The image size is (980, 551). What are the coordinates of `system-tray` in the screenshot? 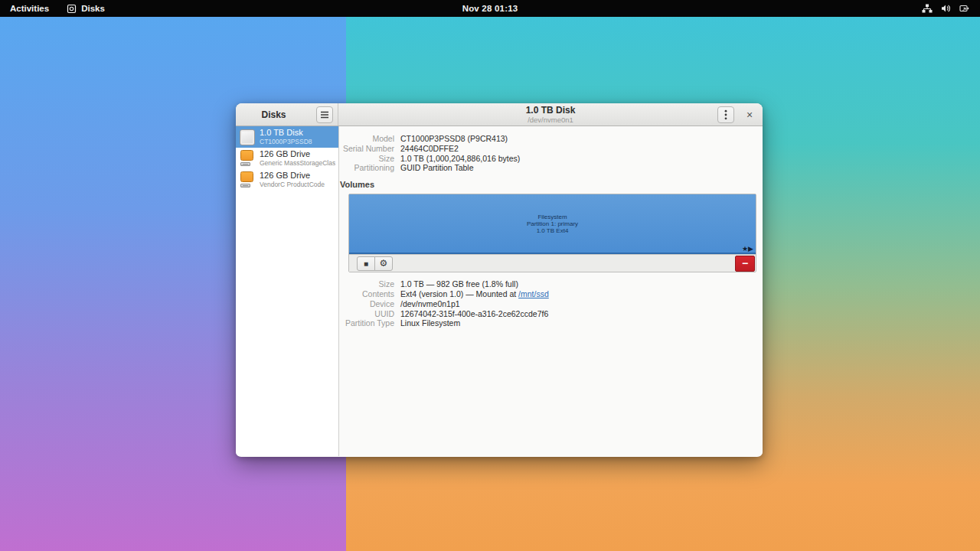 It's located at (946, 8).